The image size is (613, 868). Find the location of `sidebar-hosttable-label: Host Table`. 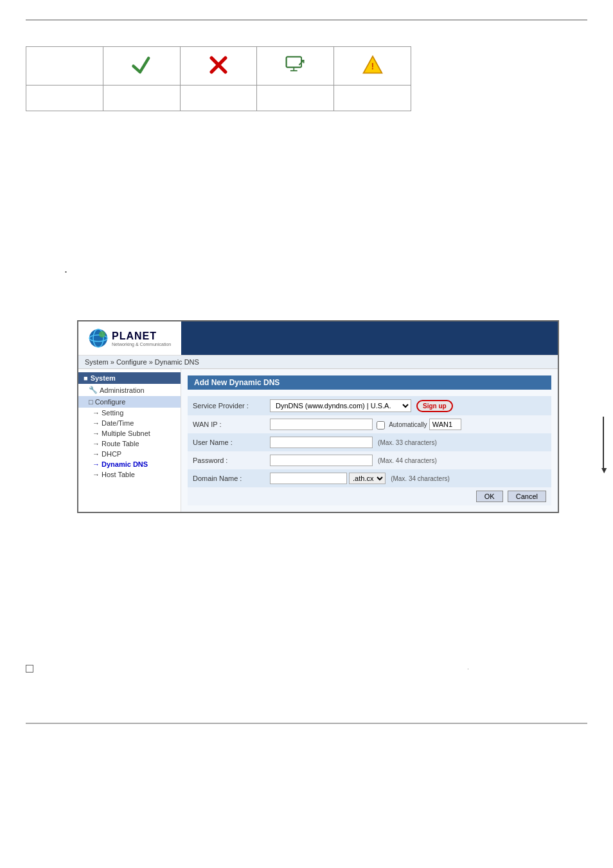

sidebar-hosttable-label: Host Table is located at coordinates (118, 475).